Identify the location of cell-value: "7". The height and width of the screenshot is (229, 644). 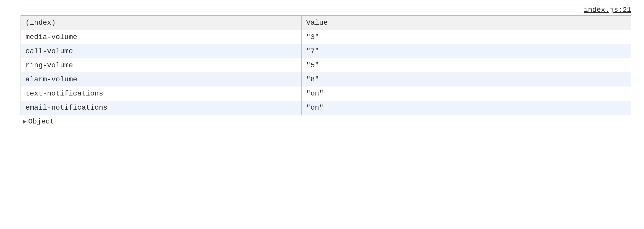
(466, 51).